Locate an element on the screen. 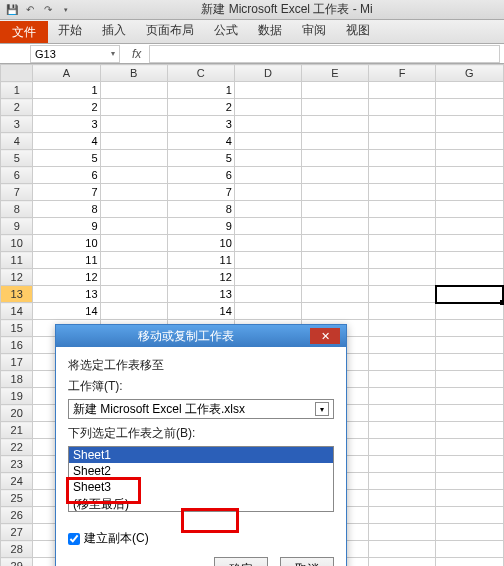 This screenshot has width=504, height=566. qat-dropdown-icon: ▾ is located at coordinates (66, 10).